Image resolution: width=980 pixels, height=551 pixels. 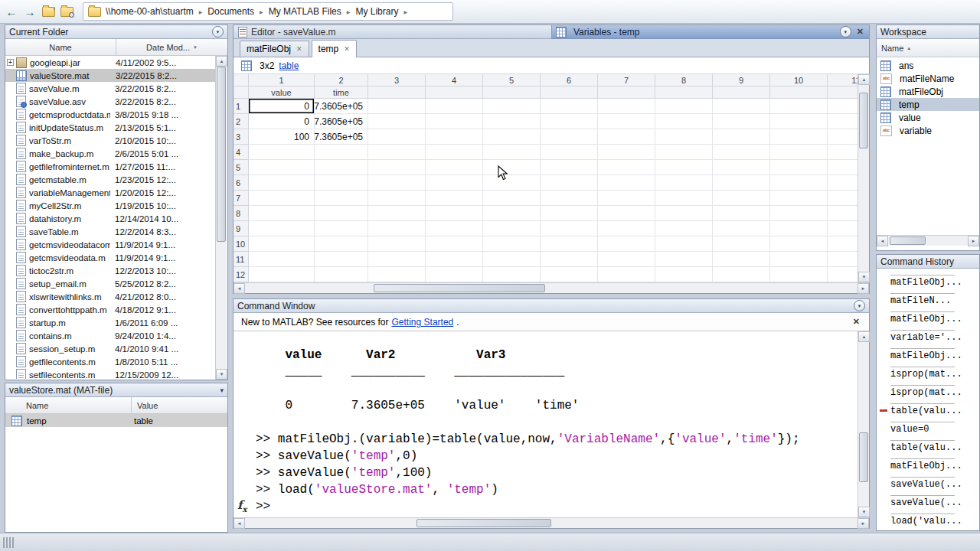 What do you see at coordinates (928, 240) in the screenshot?
I see `workspace-horizontal-scrollbar: ◄ ►` at bounding box center [928, 240].